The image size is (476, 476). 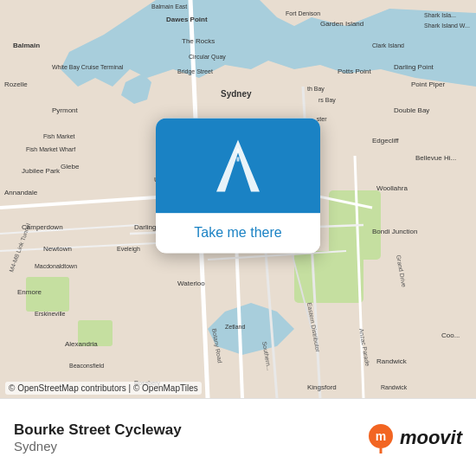 I want to click on svg-text: Pyrmont, so click(x=66, y=111).